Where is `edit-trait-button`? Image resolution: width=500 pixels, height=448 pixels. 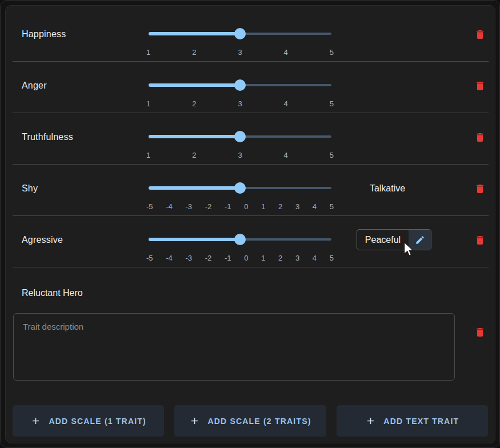
edit-trait-button is located at coordinates (419, 240).